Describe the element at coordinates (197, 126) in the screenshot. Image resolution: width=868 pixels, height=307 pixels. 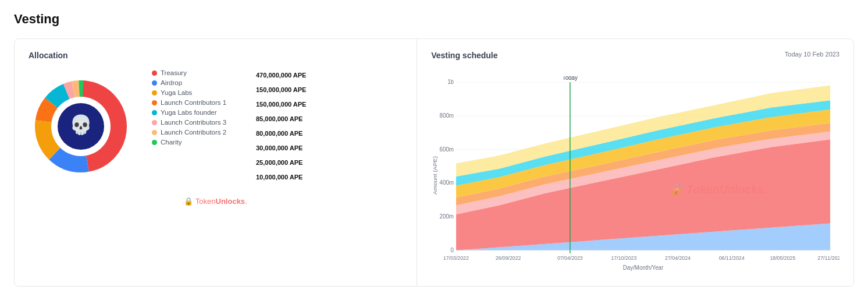
I see `legend-left: TreasuryAirdropYuga LabsLaunch Contribut…` at that location.